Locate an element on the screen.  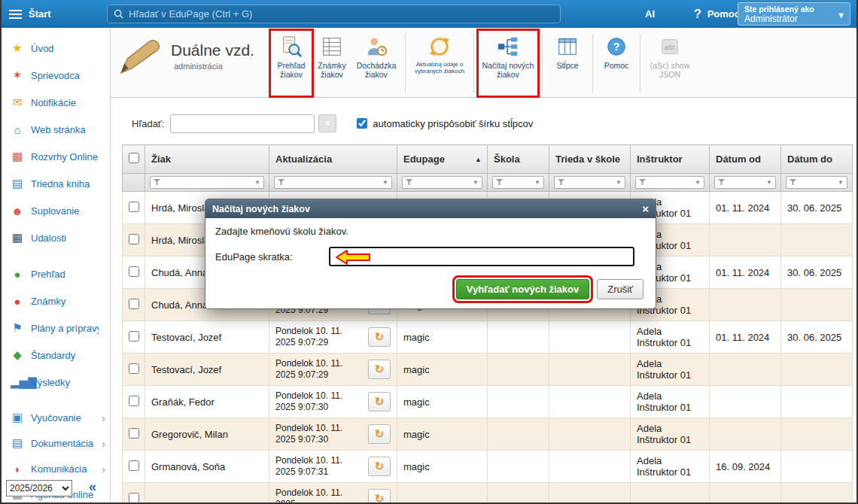
clear-search-button: × is located at coordinates (327, 123).